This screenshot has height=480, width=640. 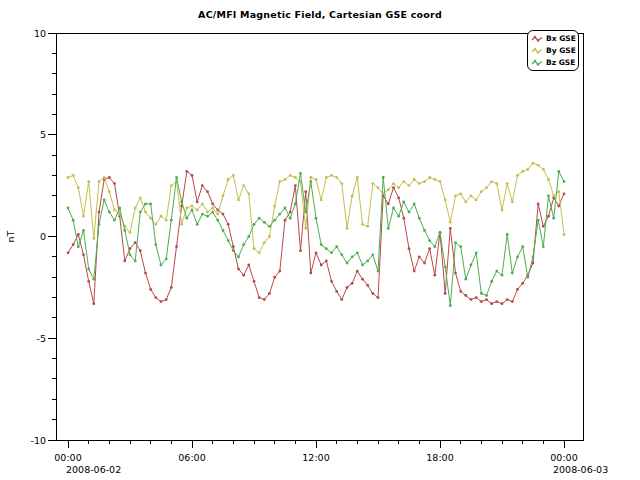 I want to click on legend-label: Bz GSE, so click(x=560, y=62).